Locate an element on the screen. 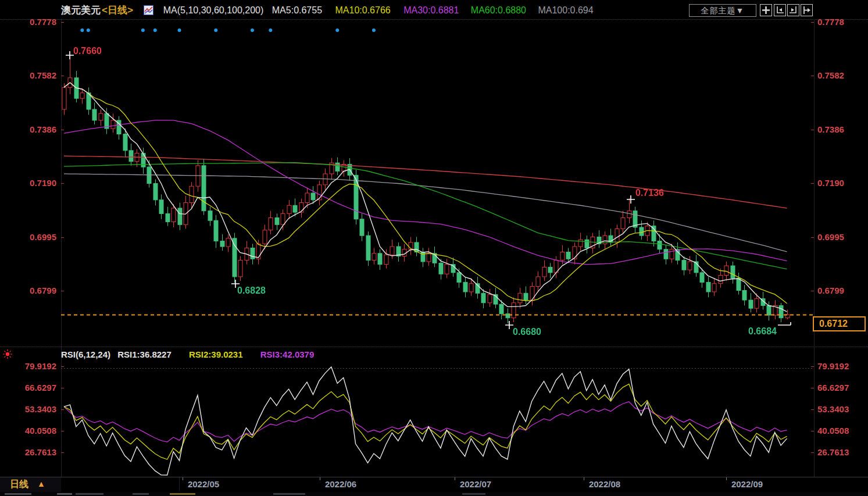 The height and width of the screenshot is (496, 868). time-axis-border is located at coordinates (434, 477).